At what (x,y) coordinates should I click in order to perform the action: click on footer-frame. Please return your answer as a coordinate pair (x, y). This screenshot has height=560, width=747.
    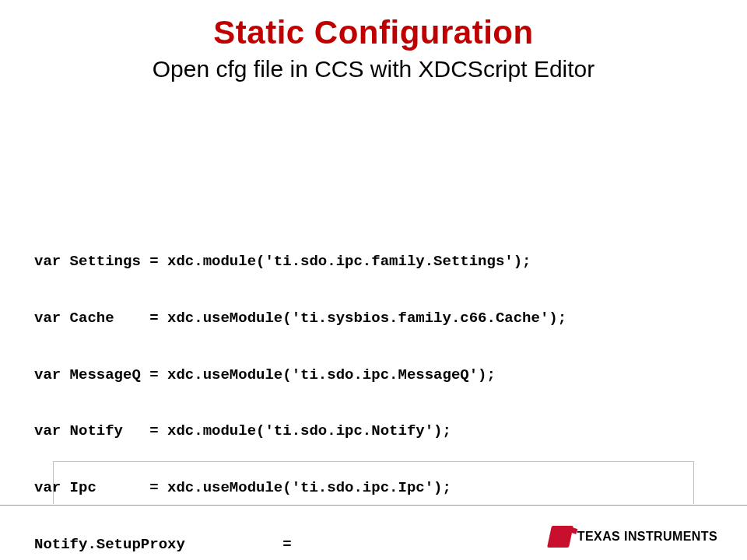
    Looking at the image, I should click on (374, 482).